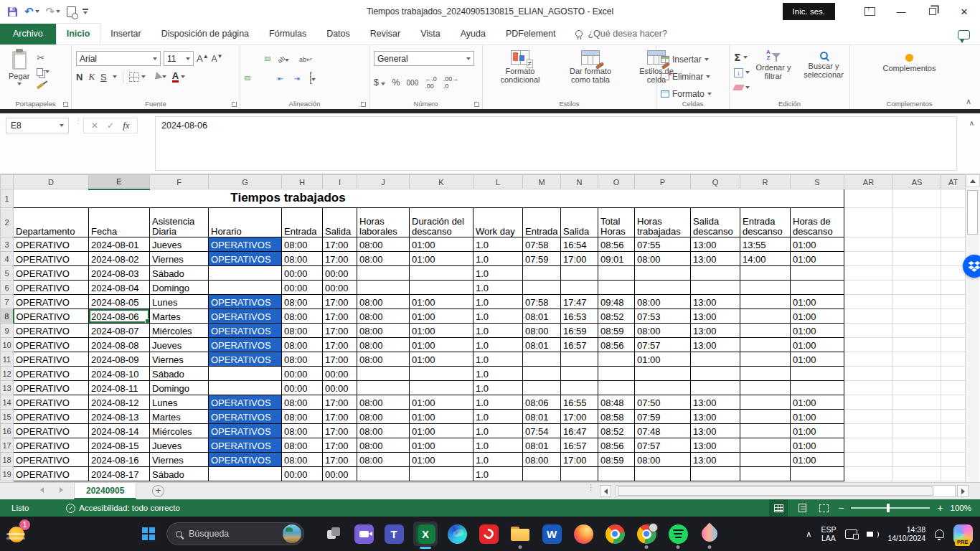 The image size is (980, 551). I want to click on cell-H8: 08:00, so click(303, 316).